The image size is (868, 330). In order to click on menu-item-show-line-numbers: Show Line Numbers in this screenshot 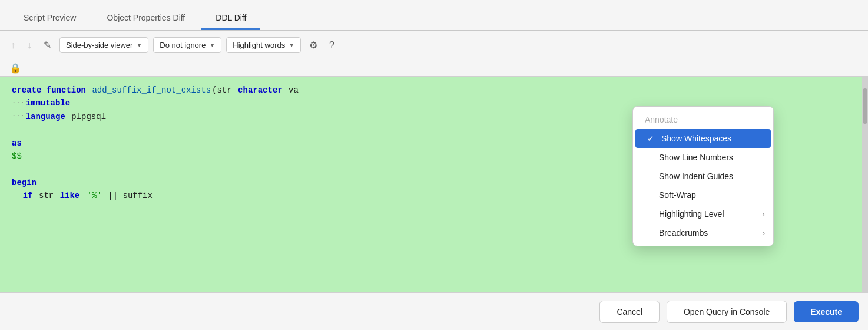, I will do `click(703, 157)`.